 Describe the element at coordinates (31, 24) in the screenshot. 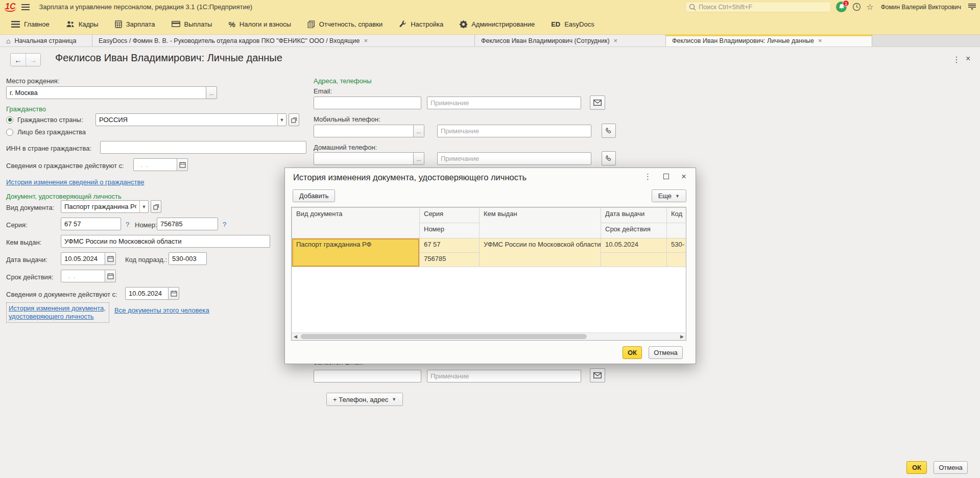

I see `menu-item-main: Главное` at that location.